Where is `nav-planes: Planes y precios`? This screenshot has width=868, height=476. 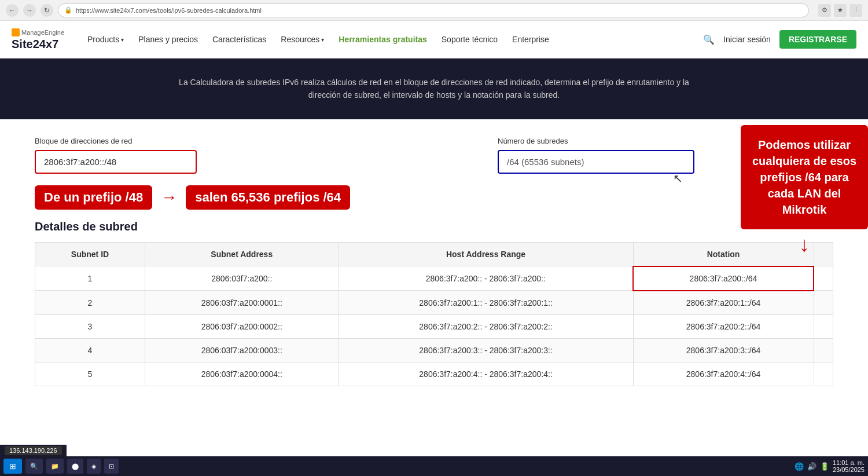 nav-planes: Planes y precios is located at coordinates (168, 39).